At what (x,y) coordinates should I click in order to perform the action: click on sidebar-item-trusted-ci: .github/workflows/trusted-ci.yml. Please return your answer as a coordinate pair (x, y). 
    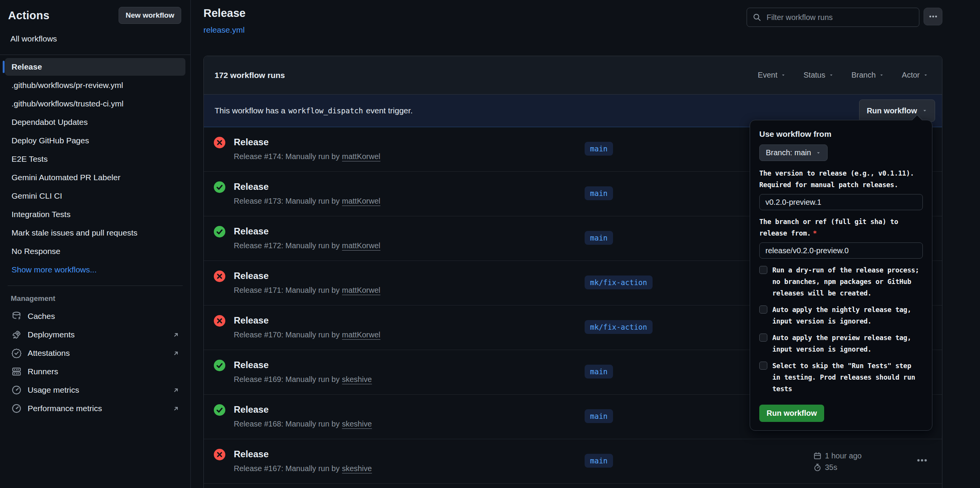
    Looking at the image, I should click on (95, 104).